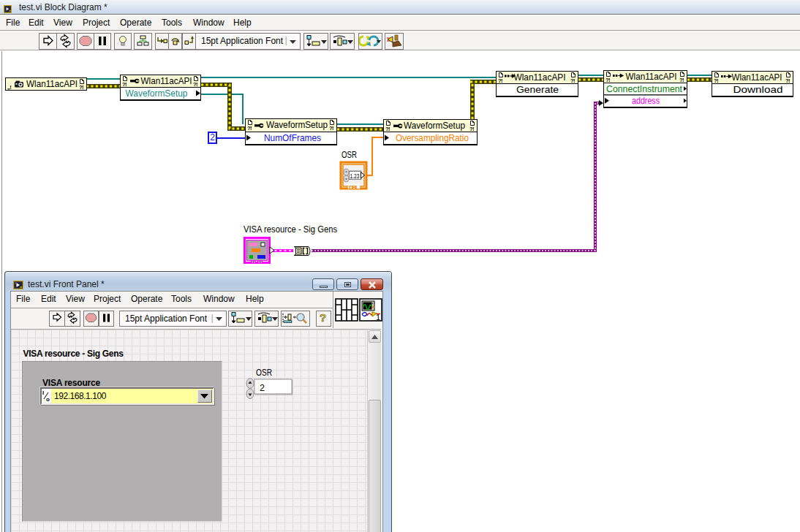 The height and width of the screenshot is (532, 800). I want to click on svg-text: VISA resource - Sig Gens, so click(290, 229).